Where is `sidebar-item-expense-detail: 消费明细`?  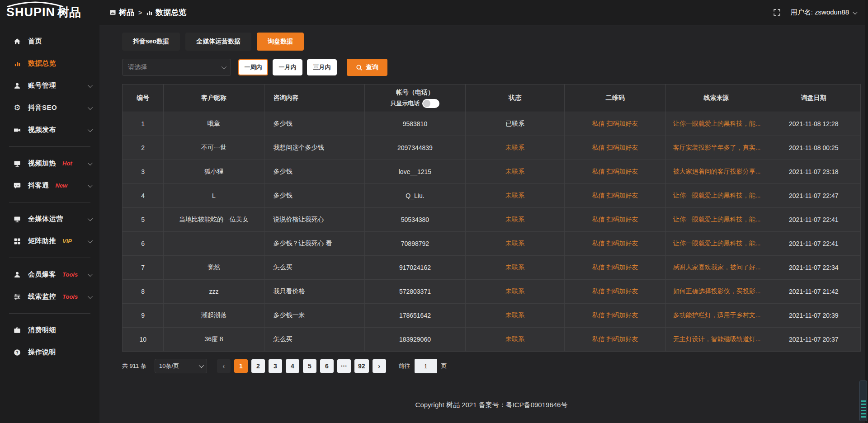 sidebar-item-expense-detail: 消费明细 is located at coordinates (50, 330).